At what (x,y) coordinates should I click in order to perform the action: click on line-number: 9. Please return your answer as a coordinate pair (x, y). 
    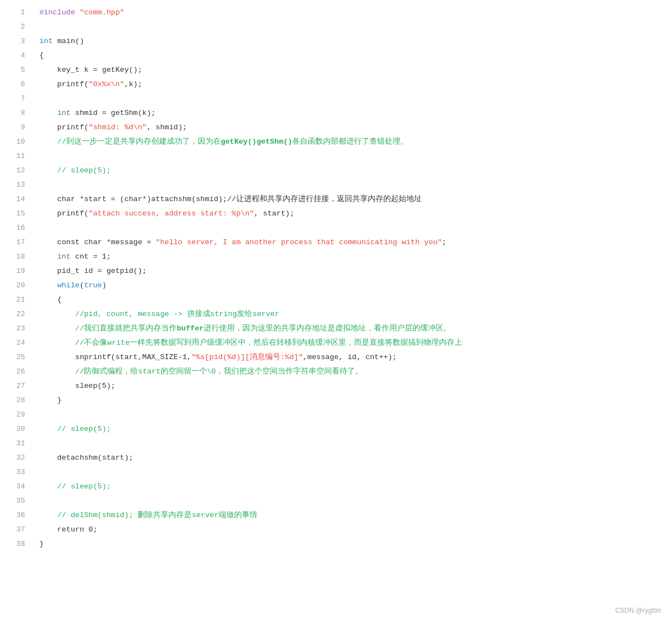
    Looking at the image, I should click on (17, 128).